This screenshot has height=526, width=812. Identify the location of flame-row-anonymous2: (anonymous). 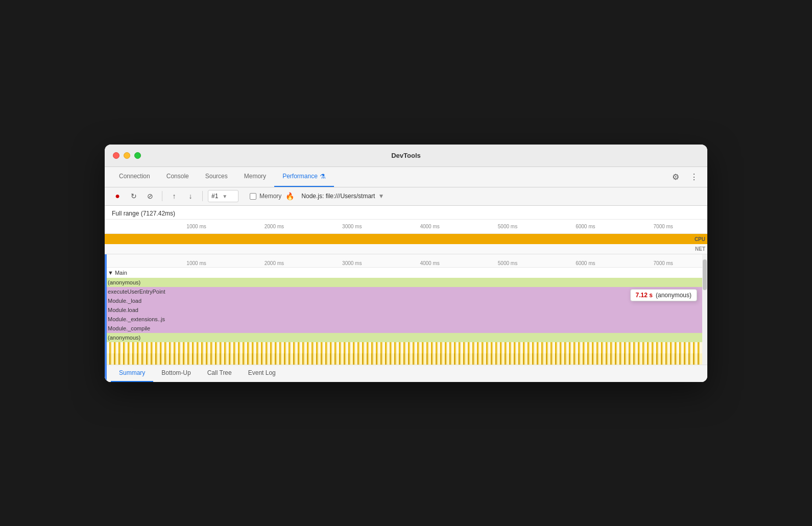
(406, 338).